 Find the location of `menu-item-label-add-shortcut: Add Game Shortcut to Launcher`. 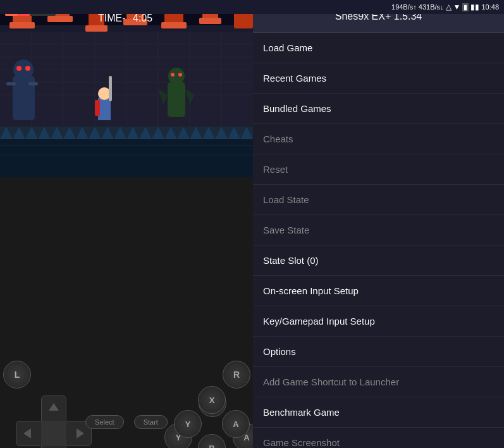

menu-item-label-add-shortcut: Add Game Shortcut to Launcher is located at coordinates (331, 382).